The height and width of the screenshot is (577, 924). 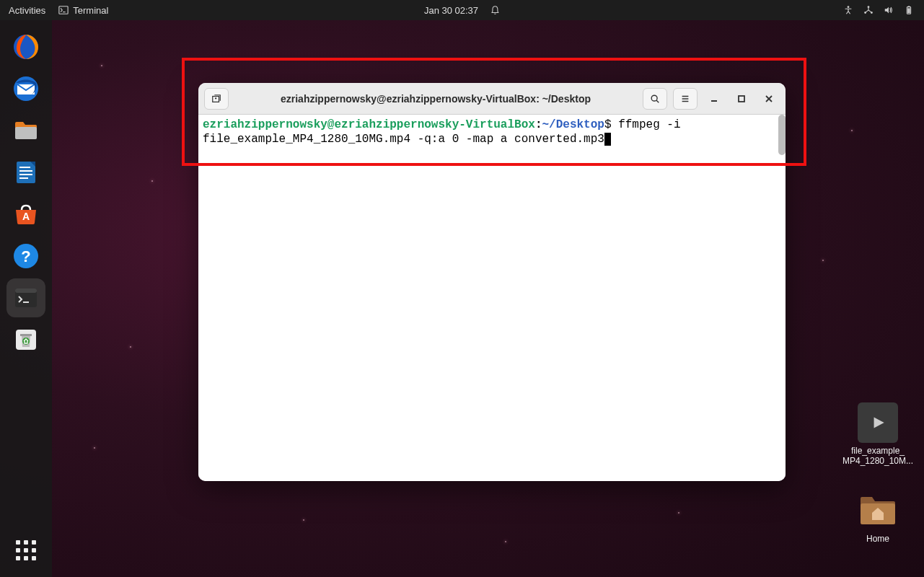 What do you see at coordinates (91, 10) in the screenshot?
I see `app-indicator-label: Terminal` at bounding box center [91, 10].